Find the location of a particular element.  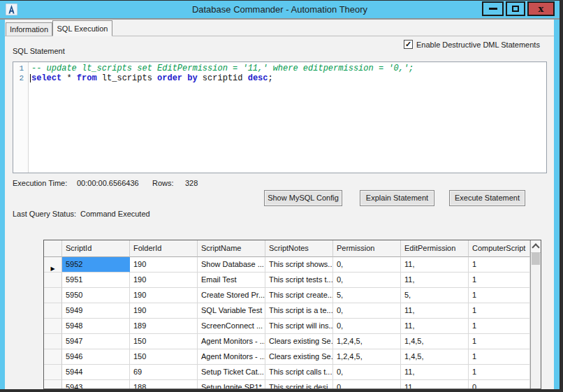

grid-cell: SQL Variable Test is located at coordinates (232, 311).